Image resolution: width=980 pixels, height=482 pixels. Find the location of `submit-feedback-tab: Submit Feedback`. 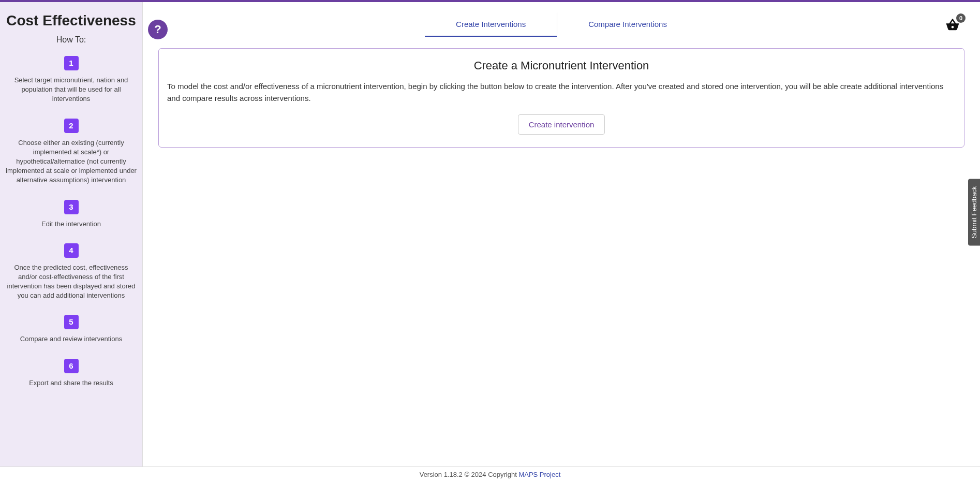

submit-feedback-tab: Submit Feedback is located at coordinates (974, 212).